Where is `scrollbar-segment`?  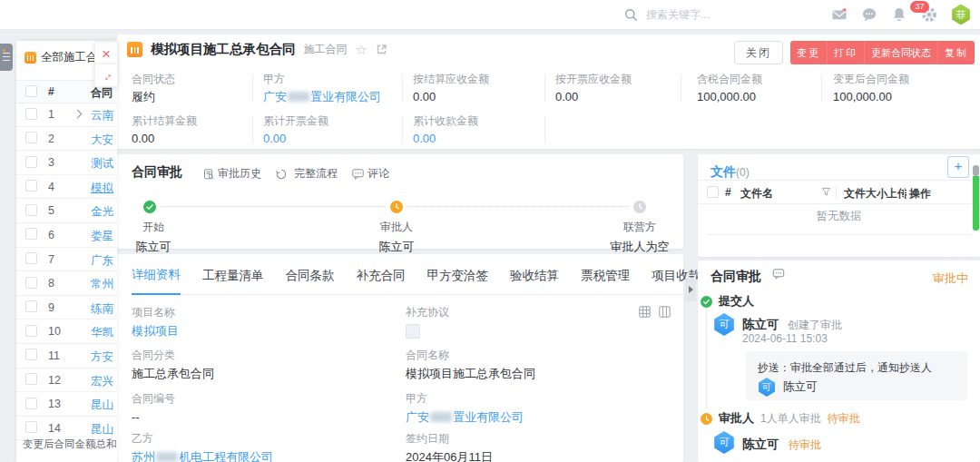 scrollbar-segment is located at coordinates (976, 171).